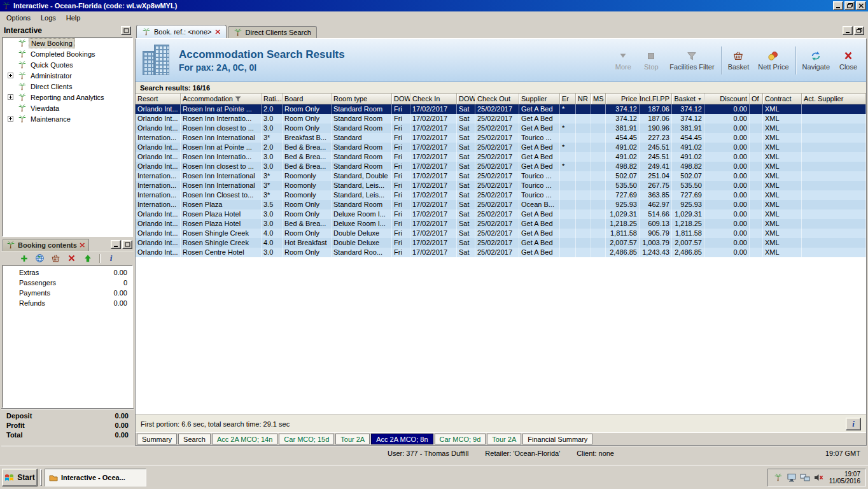 This screenshot has height=489, width=868. Describe the element at coordinates (67, 303) in the screenshot. I see `booking-row-refunds: Refunds0.00` at that location.